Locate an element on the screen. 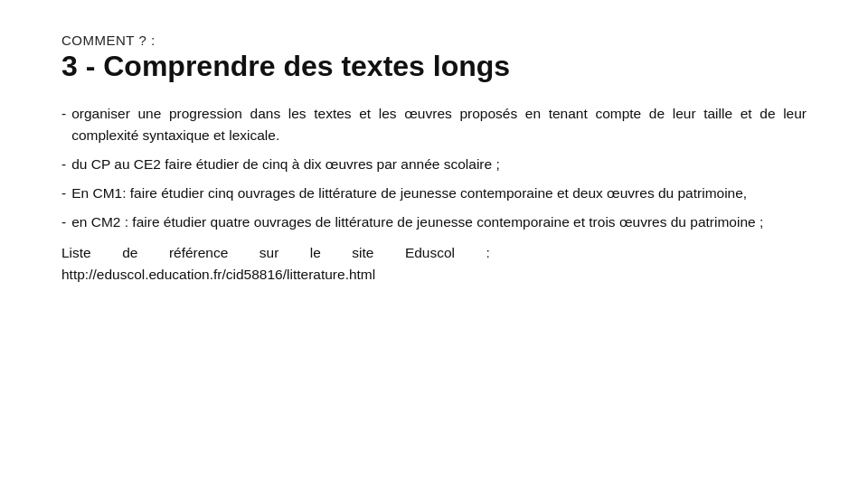 The image size is (868, 488). bullet-item-2: - du CP au CE2 faire étudier de cinq à d… is located at coordinates (434, 164).